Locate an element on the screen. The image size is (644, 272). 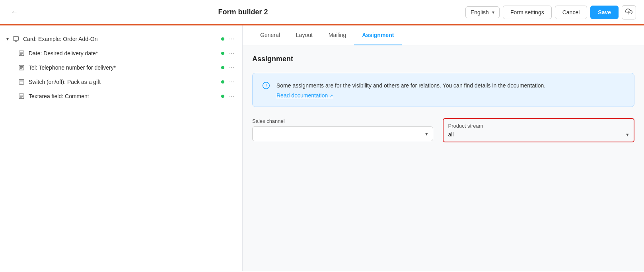
external-link-icon: ↗ is located at coordinates (331, 96).